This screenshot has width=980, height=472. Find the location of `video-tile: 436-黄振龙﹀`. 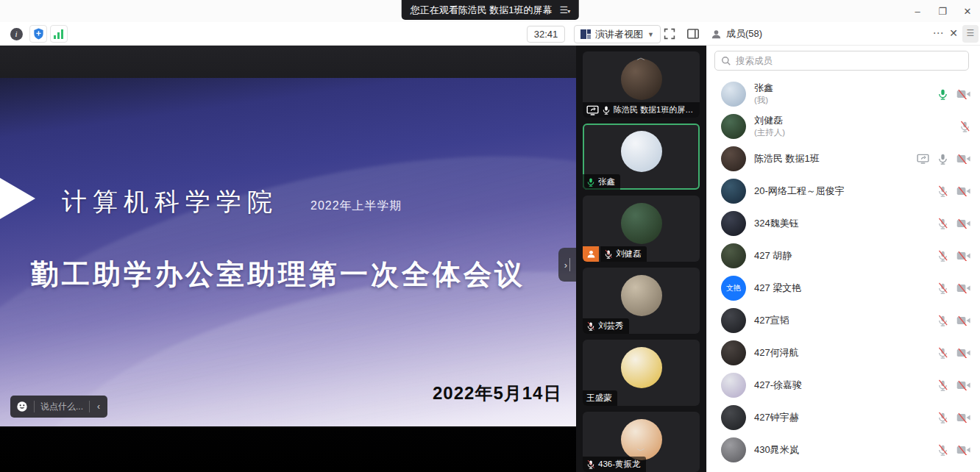

video-tile: 436-黄振龙﹀ is located at coordinates (642, 442).